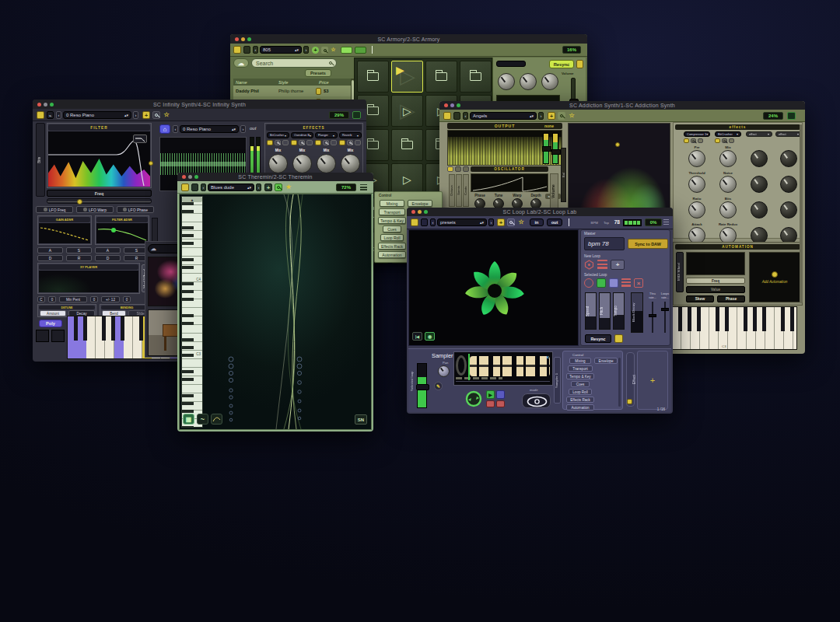  Describe the element at coordinates (278, 135) in the screenshot. I see `effect-slot: BitCrusher▾` at that location.